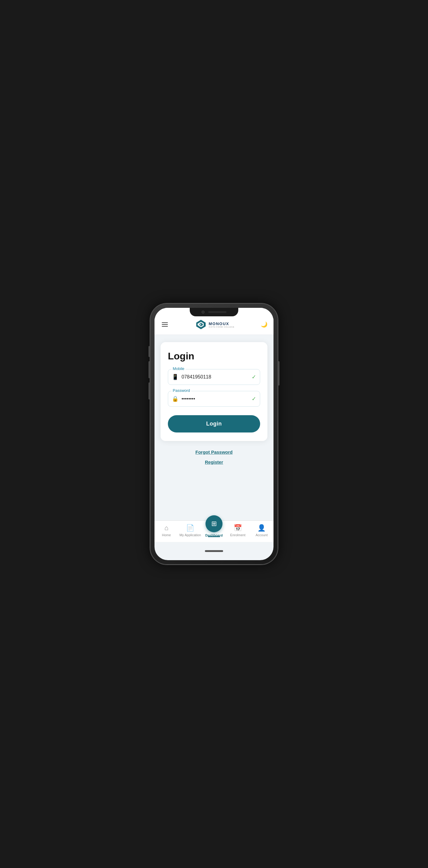 The image size is (428, 868). Describe the element at coordinates (175, 399) in the screenshot. I see `lock-icon: 🔒` at that location.